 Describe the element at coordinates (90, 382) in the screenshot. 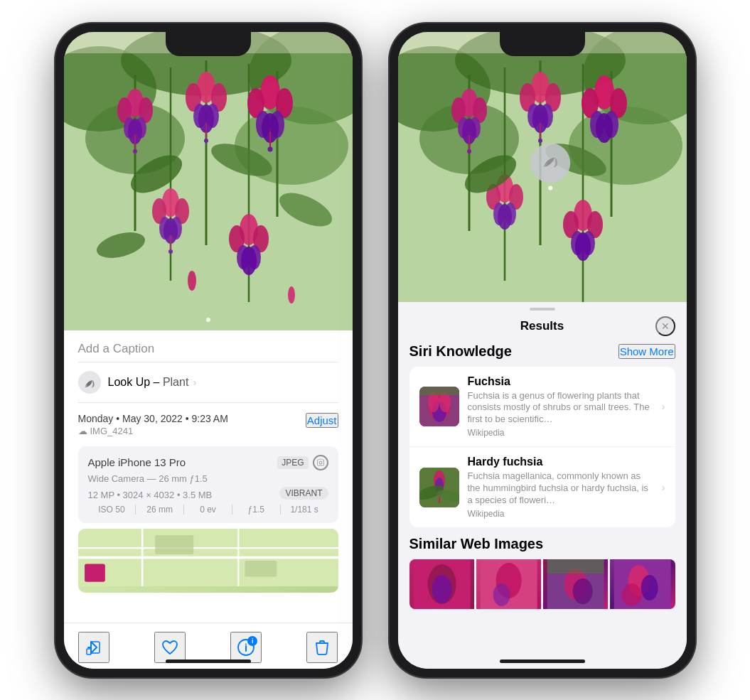

I see `leaf-icon` at that location.